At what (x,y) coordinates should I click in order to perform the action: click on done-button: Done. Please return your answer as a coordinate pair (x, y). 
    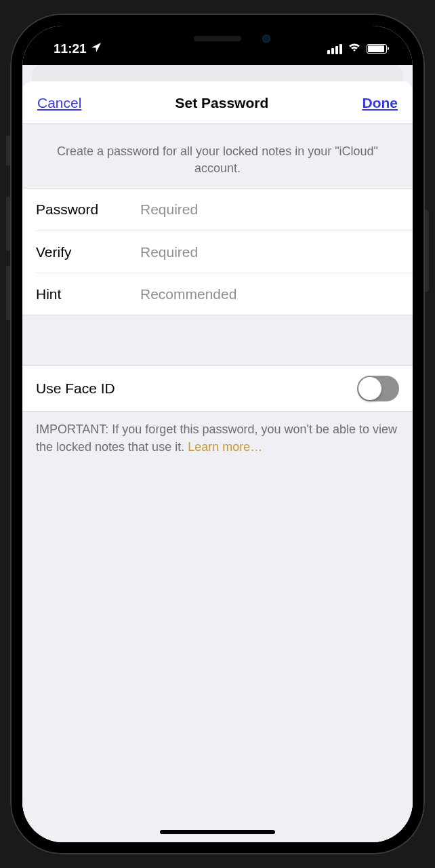
    Looking at the image, I should click on (379, 103).